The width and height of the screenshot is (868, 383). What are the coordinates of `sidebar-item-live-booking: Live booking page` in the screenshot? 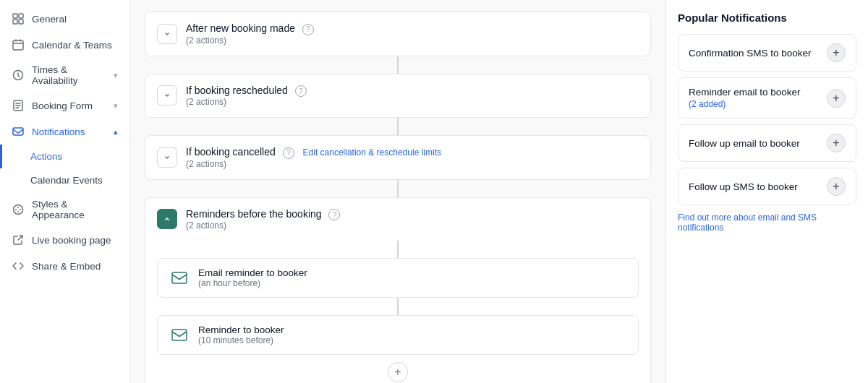 It's located at (65, 240).